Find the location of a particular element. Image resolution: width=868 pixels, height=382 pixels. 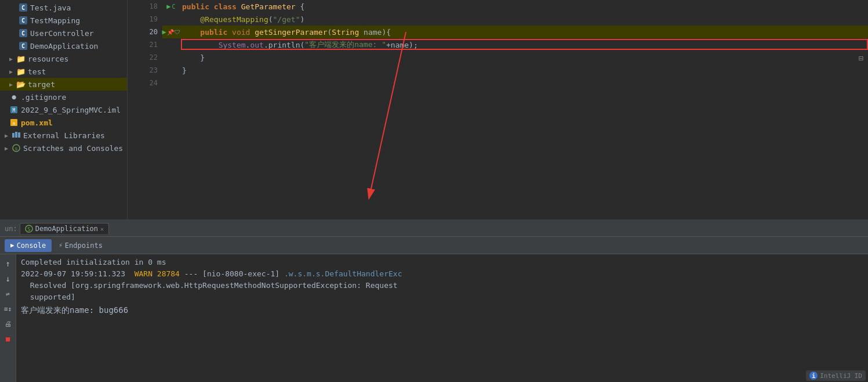

gutter: ▶ C ▶ 📌 🛡 is located at coordinates (171, 110).